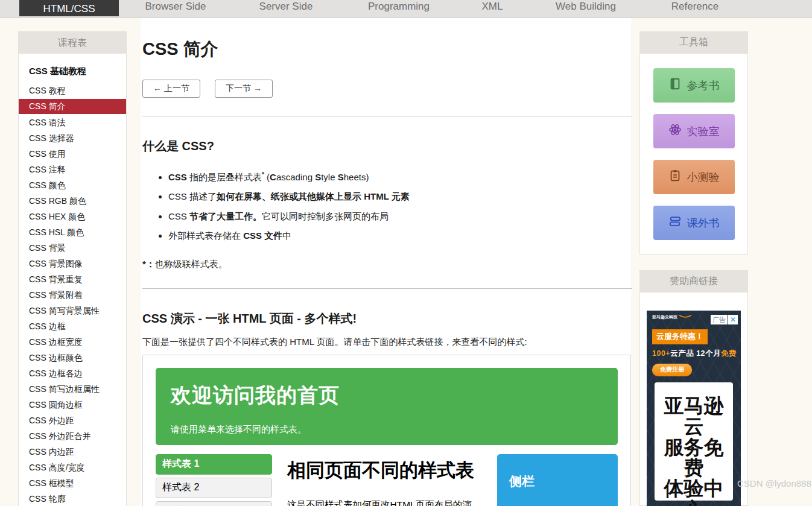 This screenshot has width=812, height=506. What do you see at coordinates (665, 317) in the screenshot?
I see `ad-logo-text: 亚马逊云科技` at bounding box center [665, 317].